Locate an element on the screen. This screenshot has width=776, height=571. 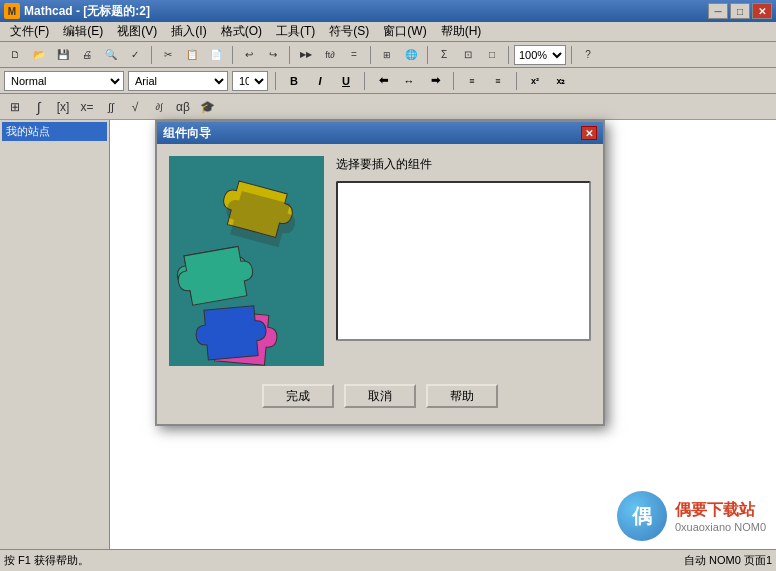
dialog-buttons: 完成 取消 帮助 is located at coordinates (380, 394).